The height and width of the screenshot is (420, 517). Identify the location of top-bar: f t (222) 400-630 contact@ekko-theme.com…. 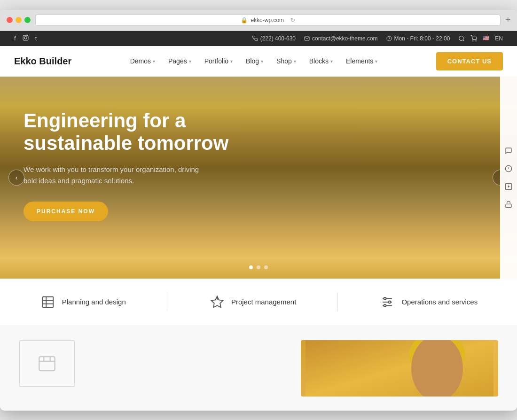
(258, 39).